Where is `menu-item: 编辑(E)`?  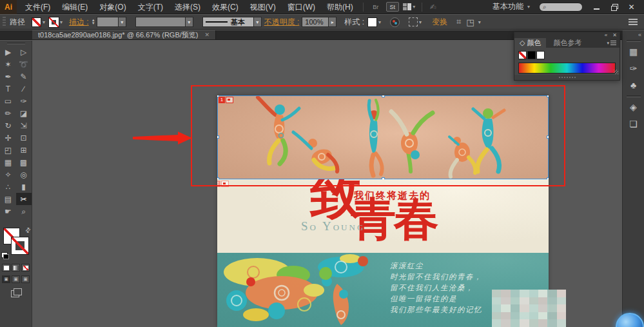
menu-item: 编辑(E) is located at coordinates (75, 7).